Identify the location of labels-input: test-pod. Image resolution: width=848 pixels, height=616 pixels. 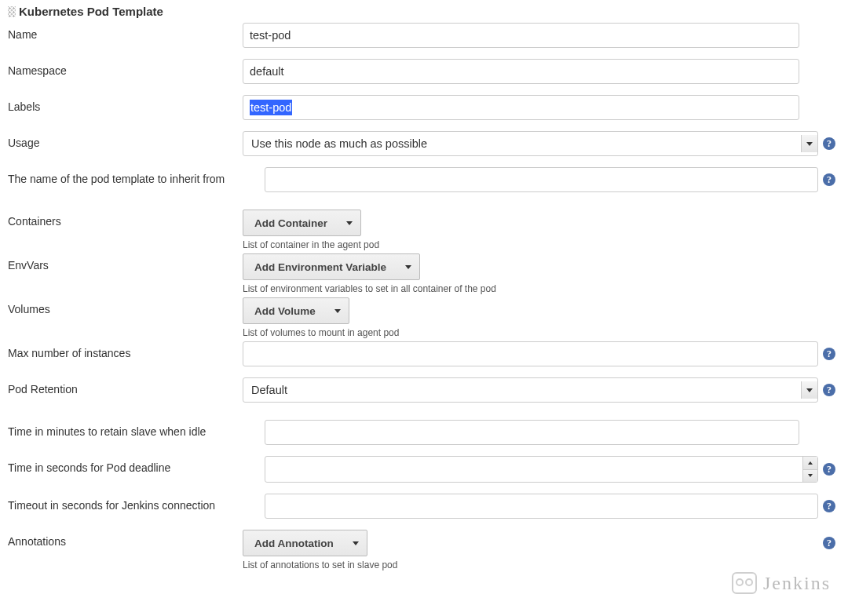
(521, 108).